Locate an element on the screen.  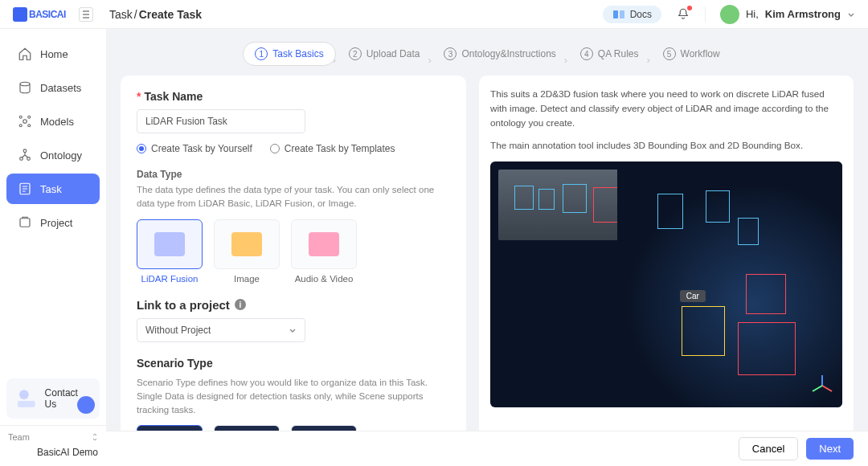
sidebar-item-label: Task is located at coordinates (51, 190).